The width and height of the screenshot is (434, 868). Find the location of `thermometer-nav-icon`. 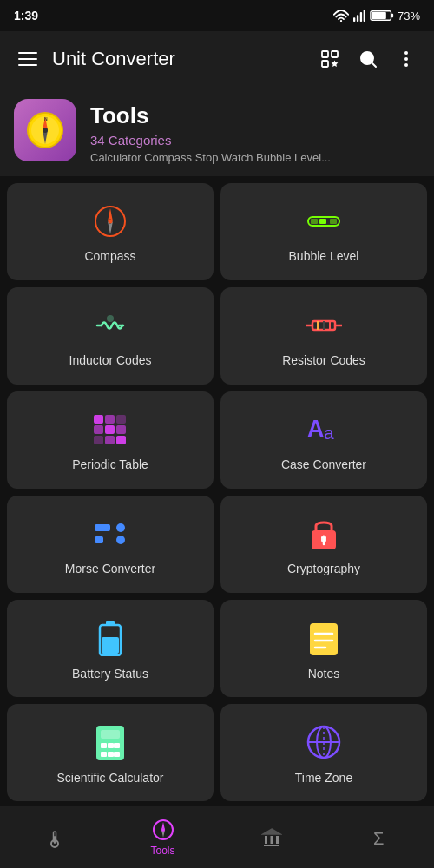

thermometer-nav-icon is located at coordinates (55, 838).